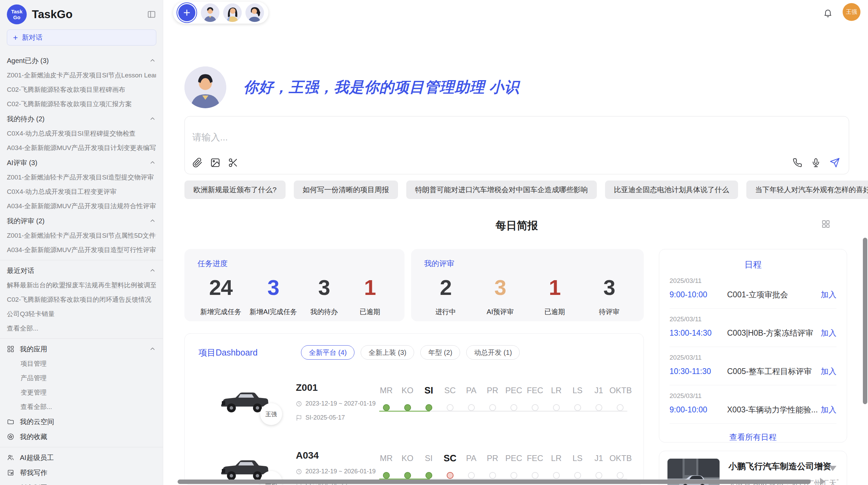 The image size is (868, 485). I want to click on sidebar-conversation-item: C02-飞腾新能源轻客改款项目立项汇报方案, so click(82, 104).